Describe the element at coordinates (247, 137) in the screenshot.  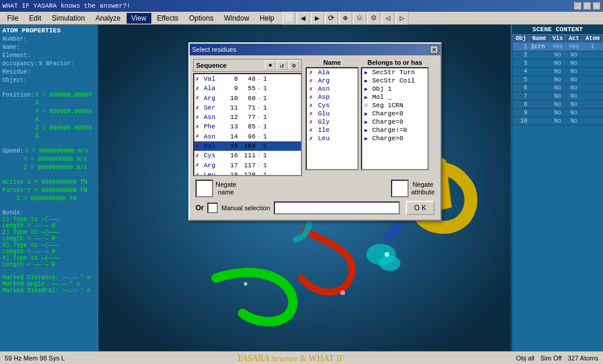
I see `list-item: ✗ Asn 14 96 - 1` at that location.